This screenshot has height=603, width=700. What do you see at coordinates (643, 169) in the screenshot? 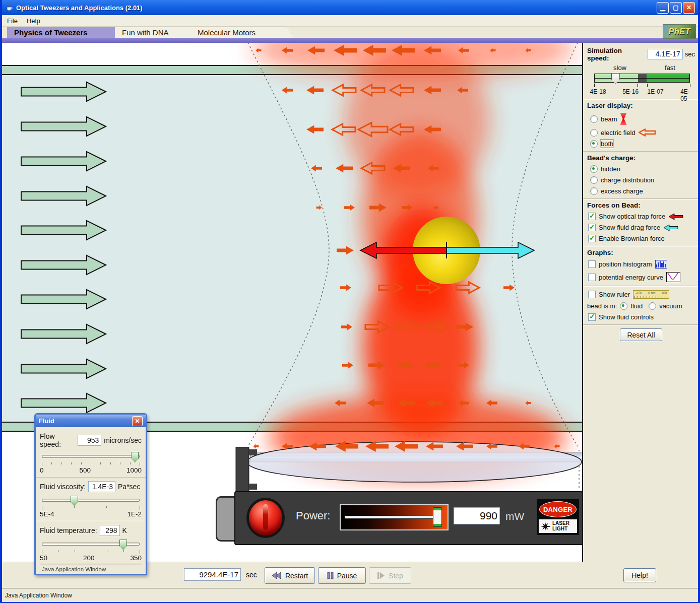
I see `radio-hidden: hidden` at bounding box center [643, 169].